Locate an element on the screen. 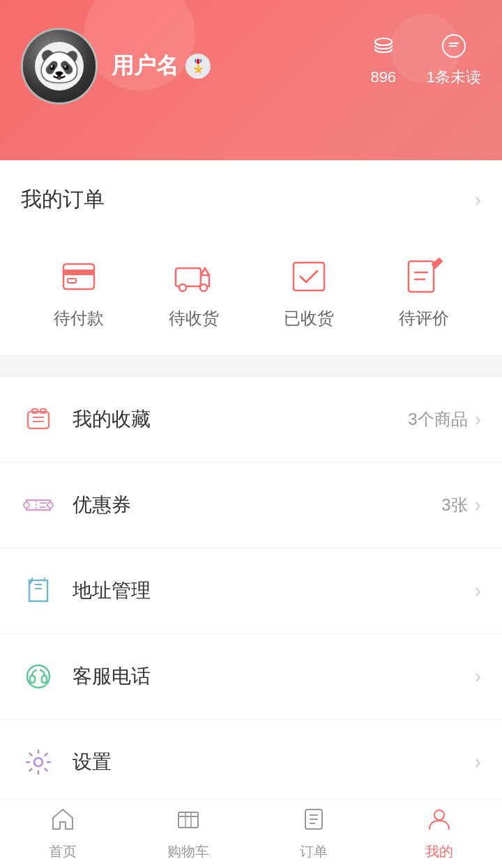 The width and height of the screenshot is (502, 868). header-stats: 896 1条未读 is located at coordinates (425, 59).